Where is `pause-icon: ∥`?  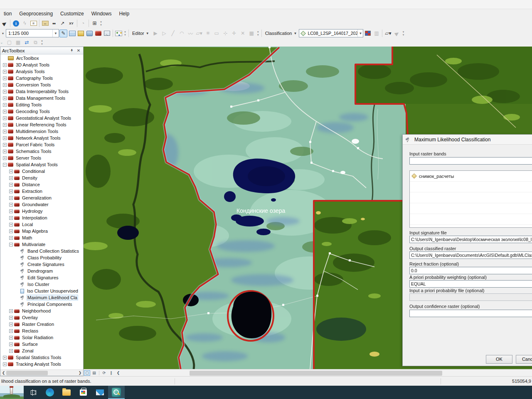 pause-icon: ∥ is located at coordinates (111, 373).